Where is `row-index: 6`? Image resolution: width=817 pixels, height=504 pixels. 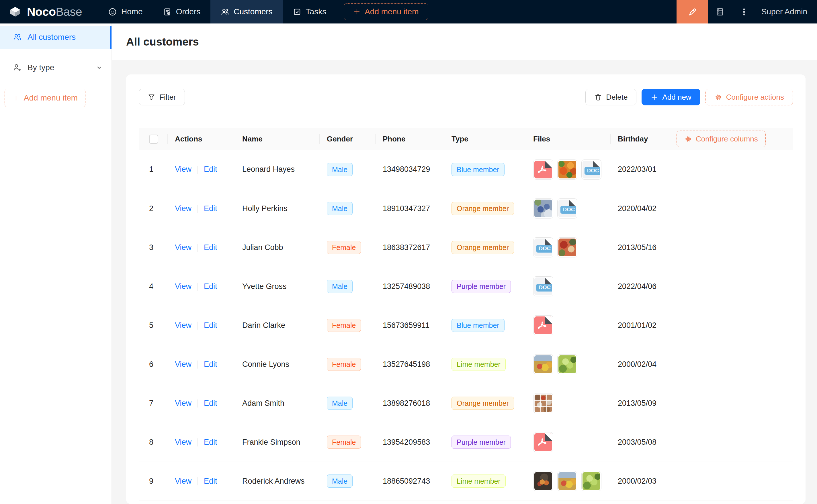
row-index: 6 is located at coordinates (151, 364).